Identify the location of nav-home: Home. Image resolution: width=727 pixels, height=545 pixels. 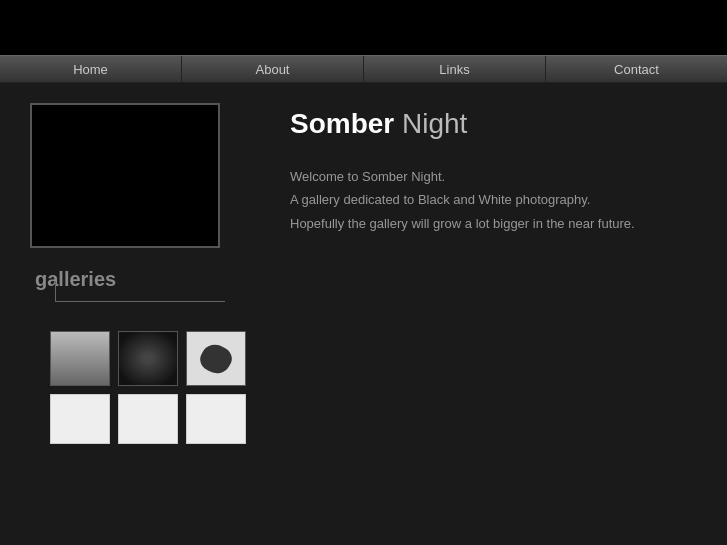
(91, 69).